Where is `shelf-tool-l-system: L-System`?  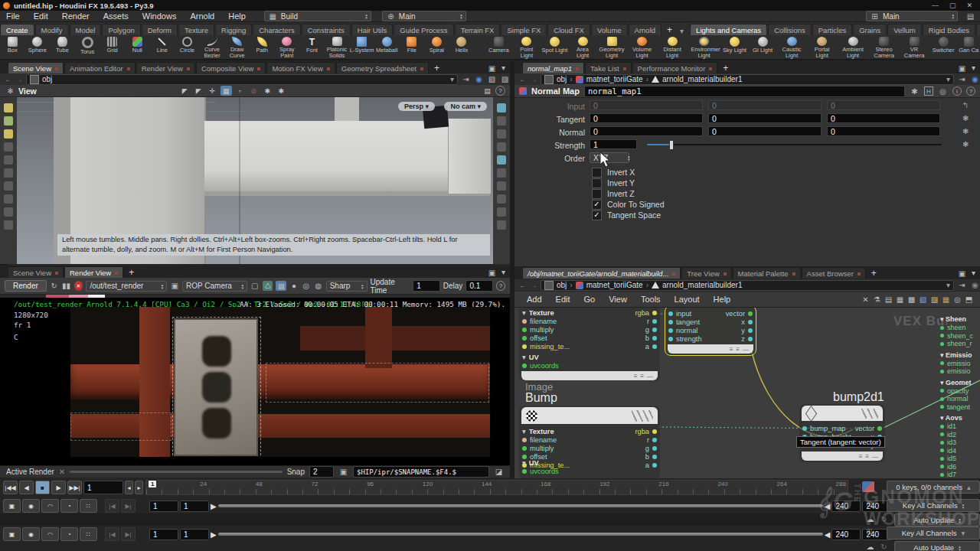
shelf-tool-l-system: L-System is located at coordinates (361, 47).